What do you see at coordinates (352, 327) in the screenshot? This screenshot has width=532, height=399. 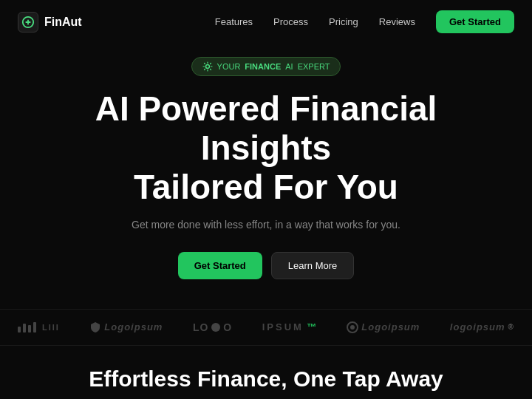 I see `circle-logo-icon` at bounding box center [352, 327].